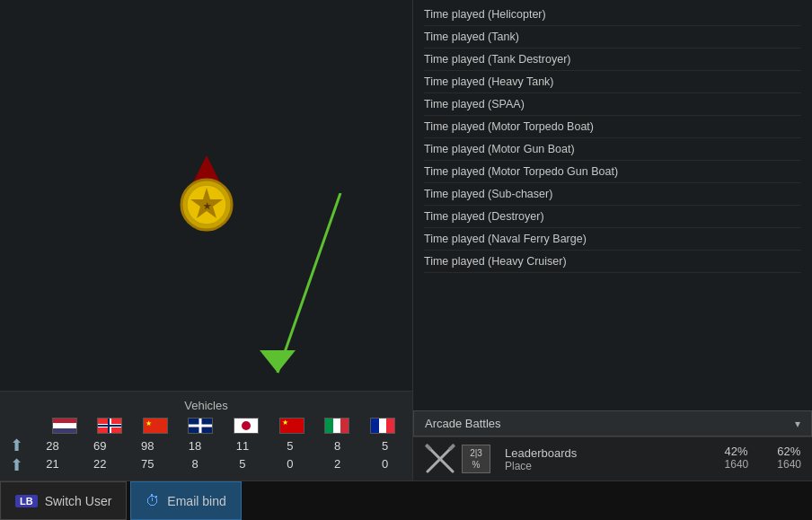  I want to click on medal-icon: ★, so click(207, 196).